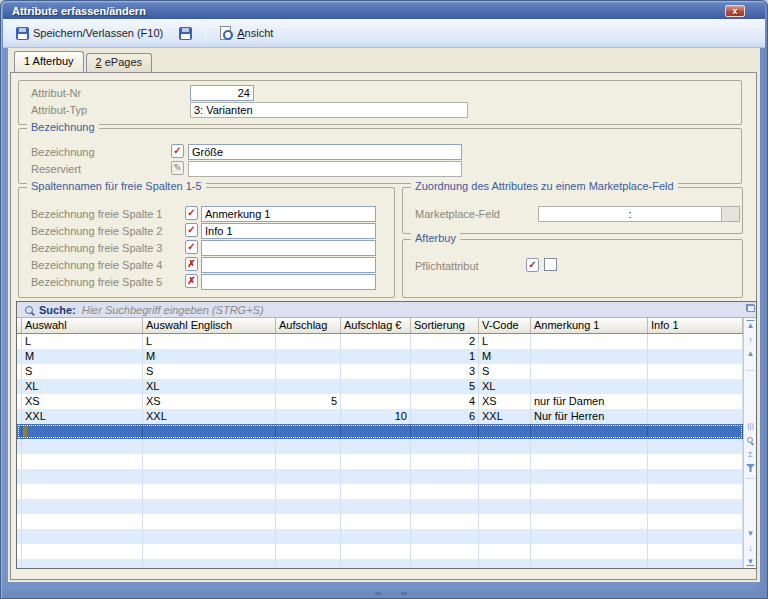 The height and width of the screenshot is (599, 768). I want to click on close-icon: x, so click(735, 11).